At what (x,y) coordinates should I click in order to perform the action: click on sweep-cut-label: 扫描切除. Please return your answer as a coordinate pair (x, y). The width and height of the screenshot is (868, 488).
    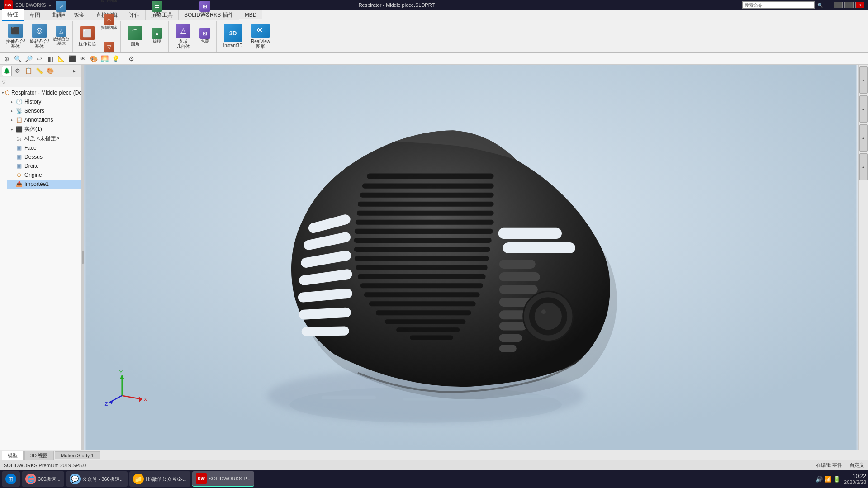
    Looking at the image, I should click on (109, 28).